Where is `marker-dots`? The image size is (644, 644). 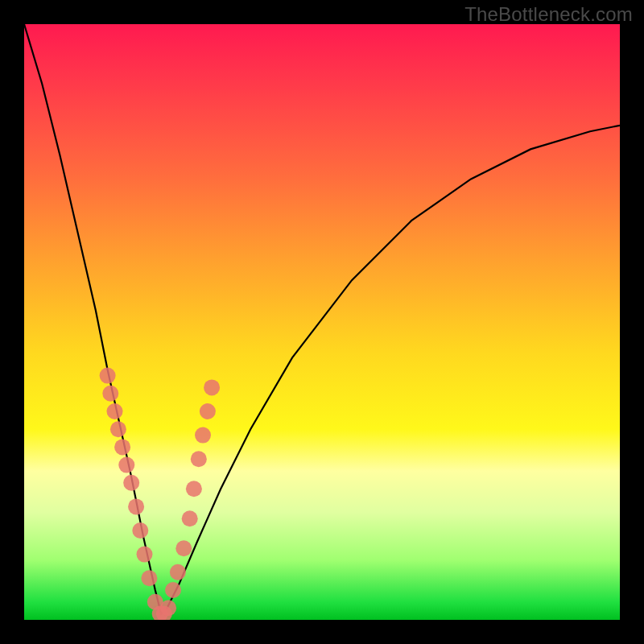
marker-dots is located at coordinates (160, 494).